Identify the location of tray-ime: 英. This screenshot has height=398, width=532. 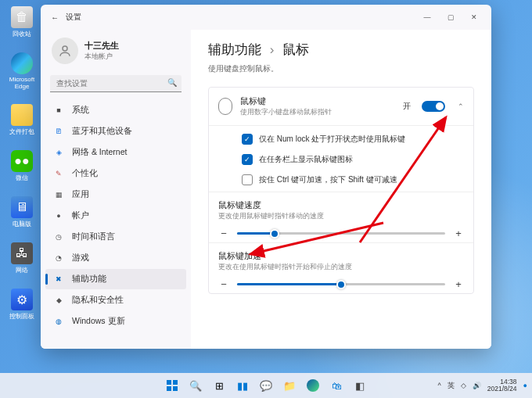
(451, 386).